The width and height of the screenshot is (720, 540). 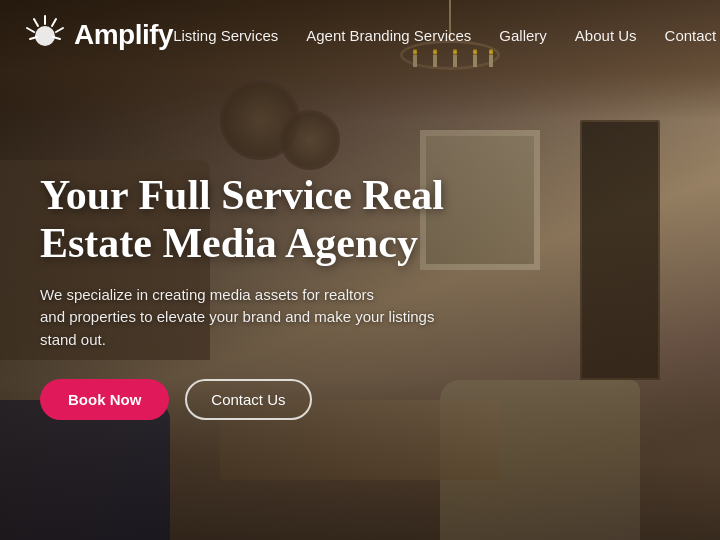 What do you see at coordinates (250, 220) in the screenshot?
I see `hero-title: Your Full Service Real Estate Media Agen…` at bounding box center [250, 220].